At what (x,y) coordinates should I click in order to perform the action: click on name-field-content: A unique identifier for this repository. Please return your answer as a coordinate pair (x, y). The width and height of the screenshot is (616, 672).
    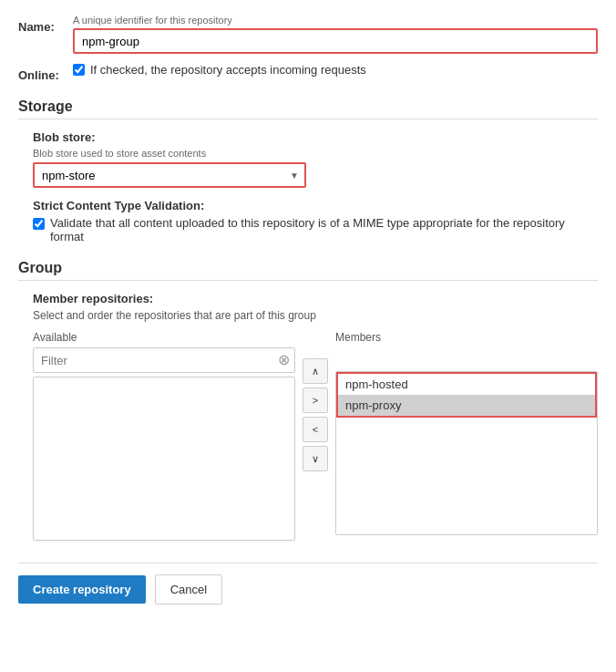
    Looking at the image, I should click on (335, 35).